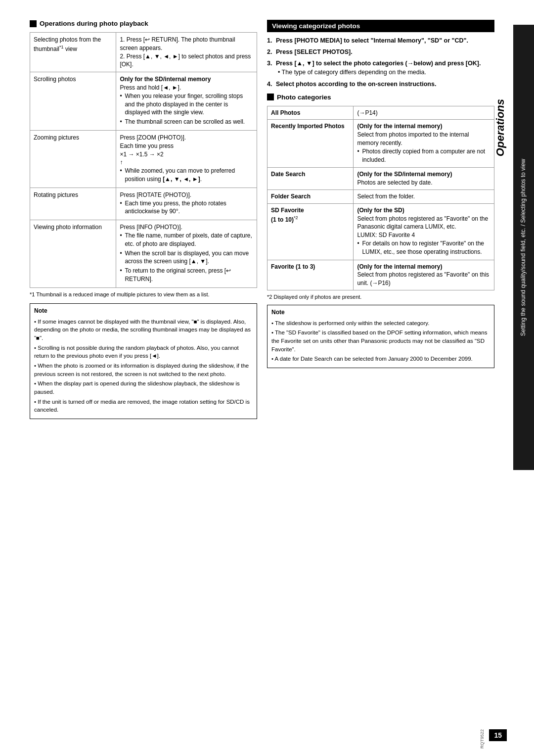 This screenshot has height=756, width=534. What do you see at coordinates (381, 97) in the screenshot?
I see `photo-categories-header: Photo categories` at bounding box center [381, 97].